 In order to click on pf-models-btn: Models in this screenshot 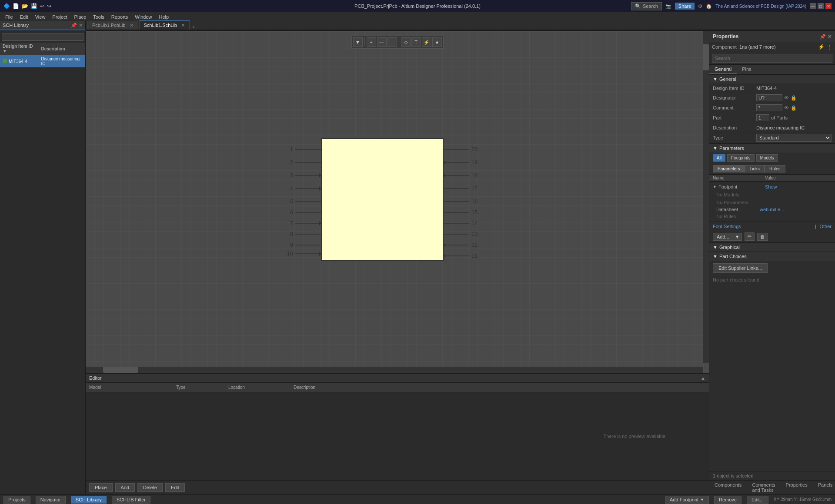, I will do `click(767, 158)`.